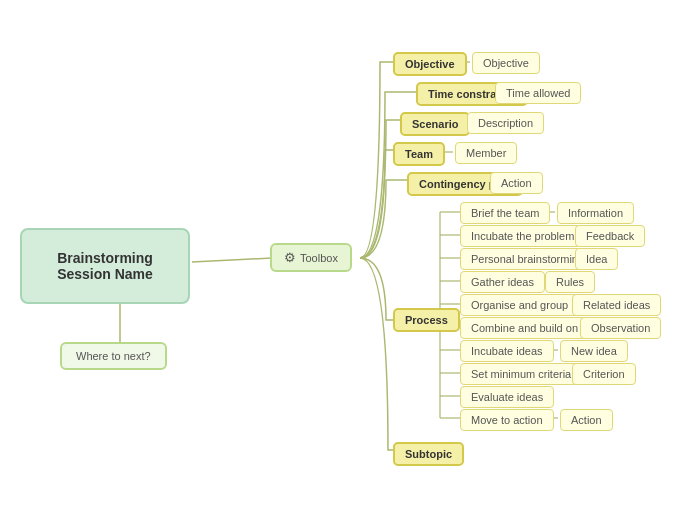 This screenshot has height=520, width=696. Describe the element at coordinates (596, 259) in the screenshot. I see `process-personal-annotation: Idea` at that location.